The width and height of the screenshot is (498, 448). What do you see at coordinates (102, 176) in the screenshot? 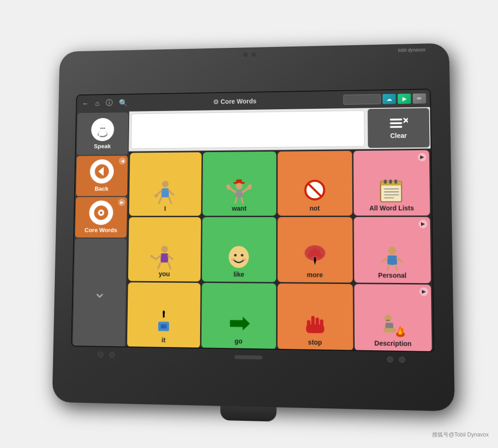
I see `back-button: ◀ Back` at bounding box center [102, 176].